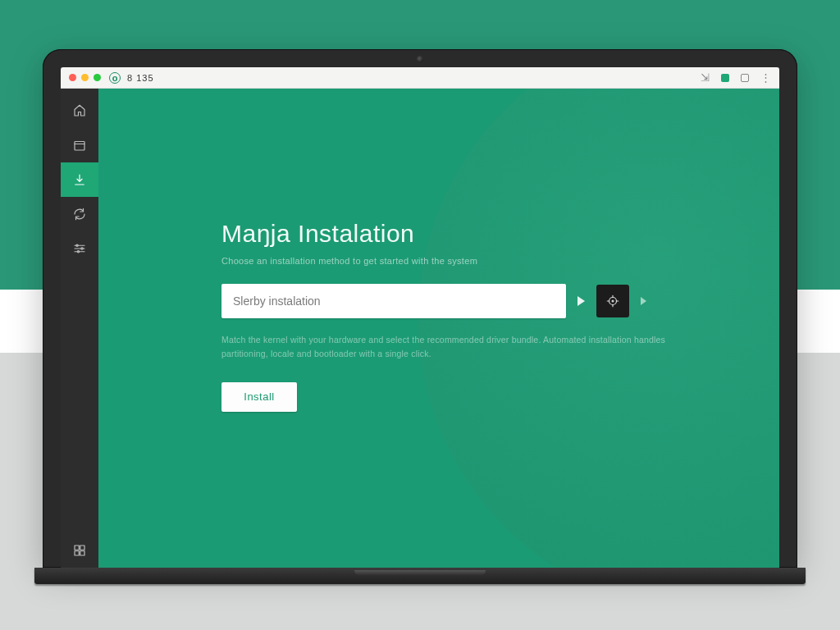 The width and height of the screenshot is (840, 630). I want to click on search-row: Slerby instalation, so click(472, 301).